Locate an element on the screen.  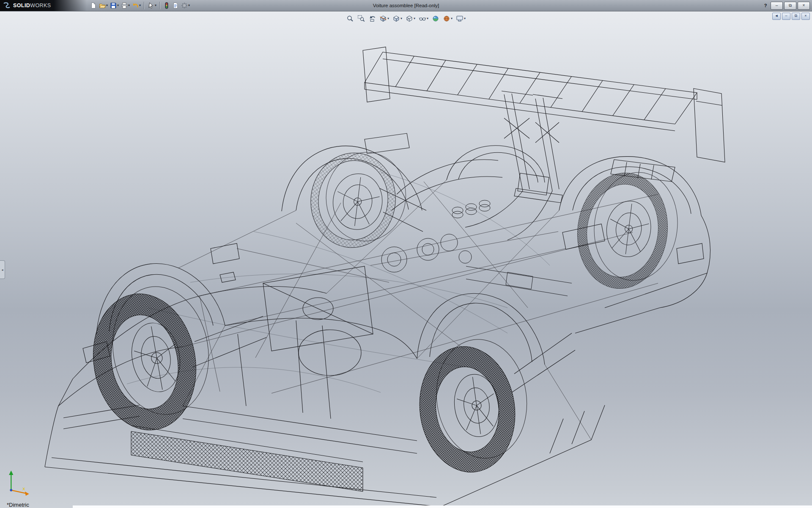
titlebar: SOLIDWORKS ▾ ▾ ▾ is located at coordinates (406, 6).